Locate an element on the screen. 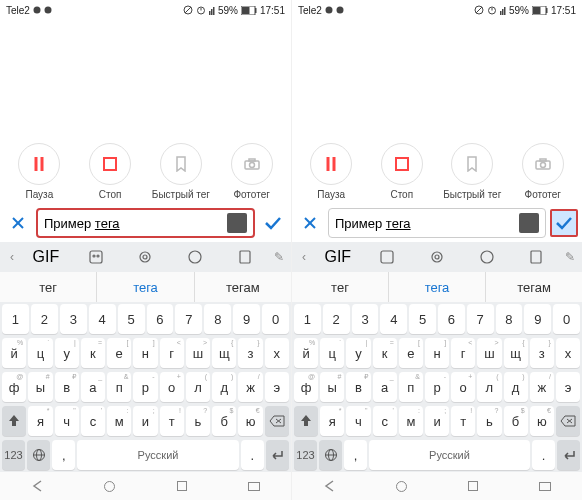 This screenshot has height=500, width=582. key-р: р- is located at coordinates (437, 387).